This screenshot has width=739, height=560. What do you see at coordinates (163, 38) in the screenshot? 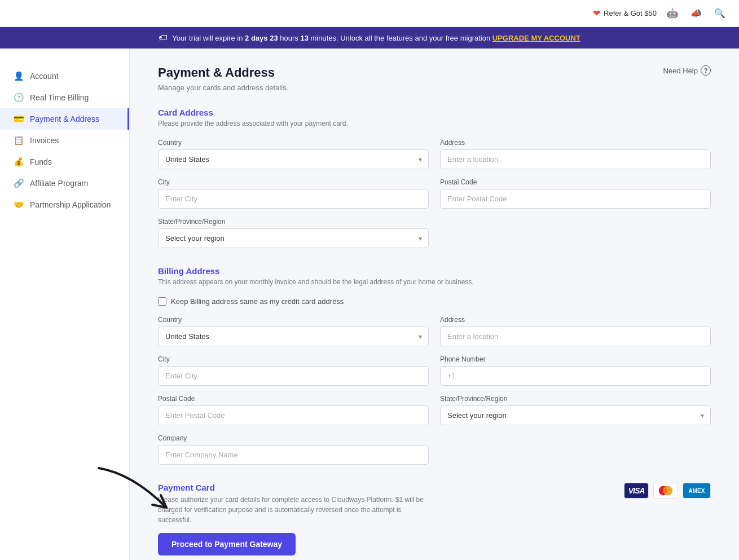
I see `warning-icon: 🏷` at bounding box center [163, 38].